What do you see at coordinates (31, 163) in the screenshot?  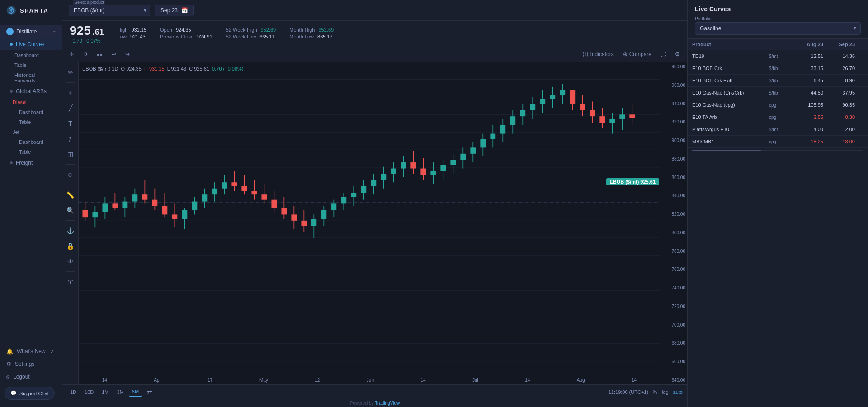 I see `sidebar-item-freight: Freight` at bounding box center [31, 163].